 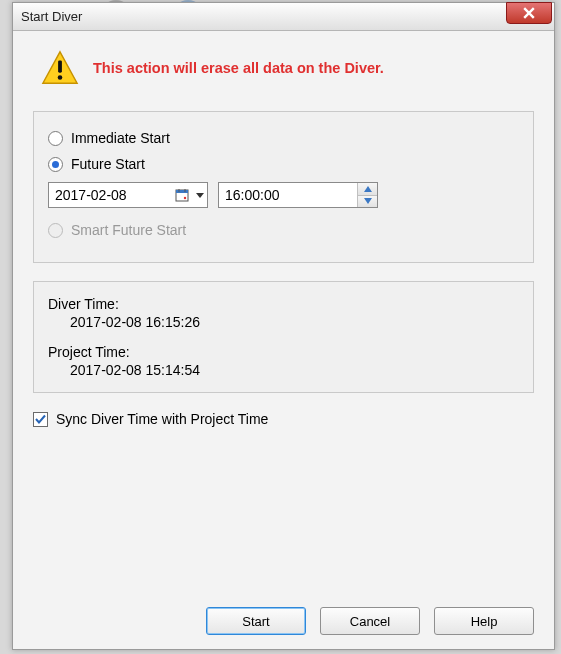 What do you see at coordinates (200, 195) in the screenshot?
I see `dropdown-icon` at bounding box center [200, 195].